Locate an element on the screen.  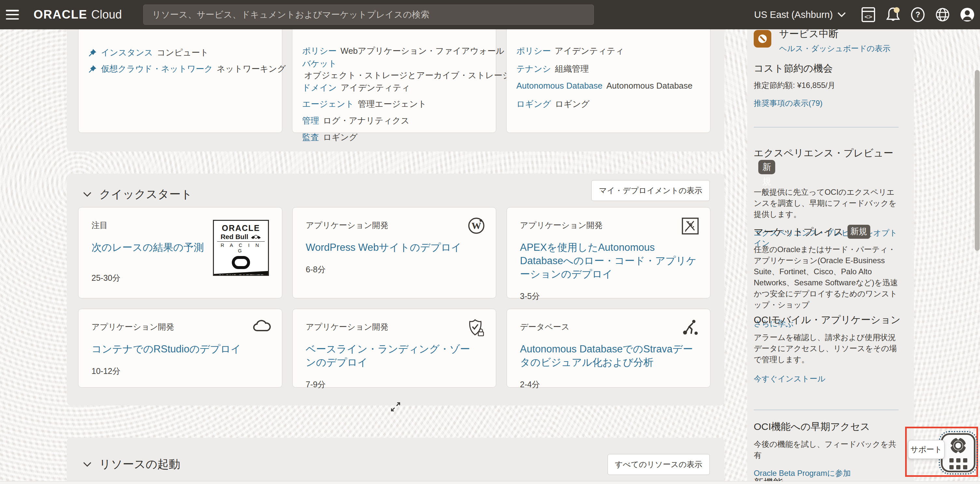
search-input is located at coordinates (369, 14).